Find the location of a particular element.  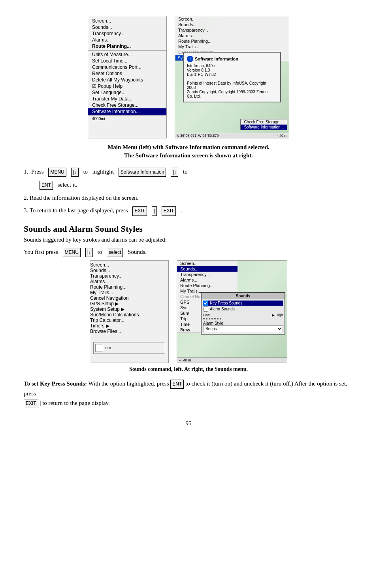

step3-prefix: 3. To return to the last page displayed,… is located at coordinates (76, 210).